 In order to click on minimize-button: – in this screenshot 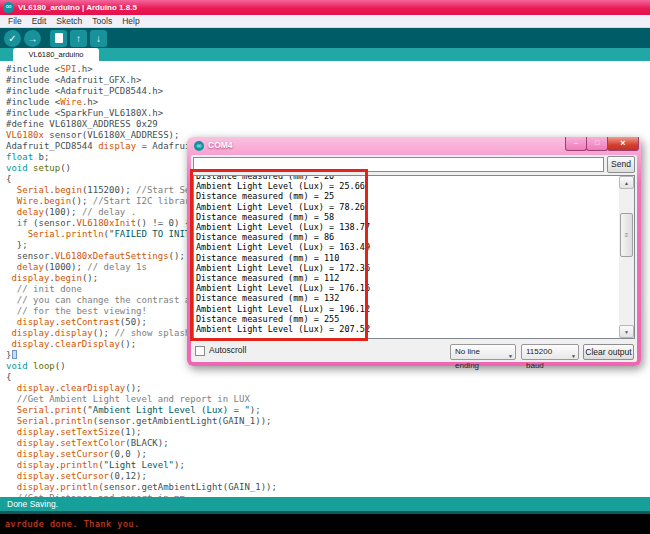, I will do `click(576, 144)`.